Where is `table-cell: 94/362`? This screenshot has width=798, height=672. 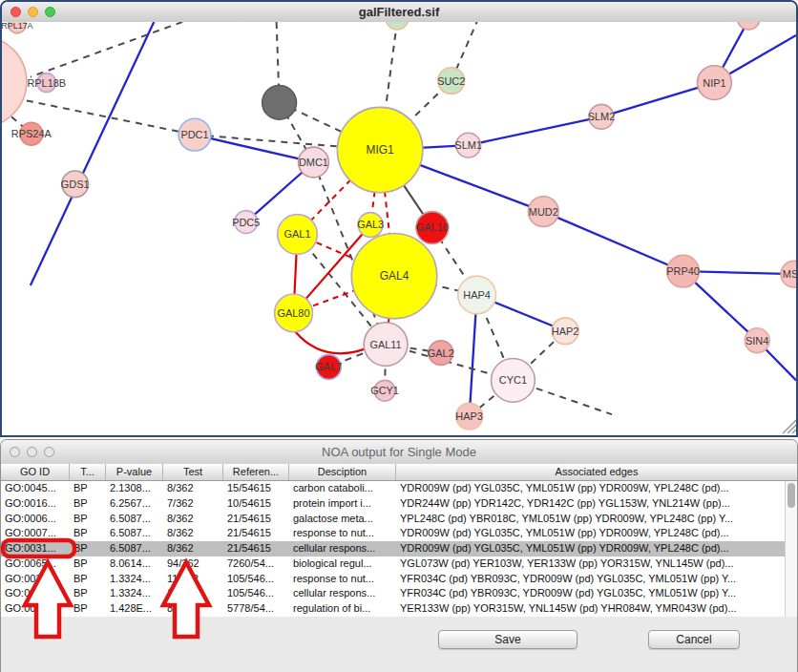
table-cell: 94/362 is located at coordinates (193, 564).